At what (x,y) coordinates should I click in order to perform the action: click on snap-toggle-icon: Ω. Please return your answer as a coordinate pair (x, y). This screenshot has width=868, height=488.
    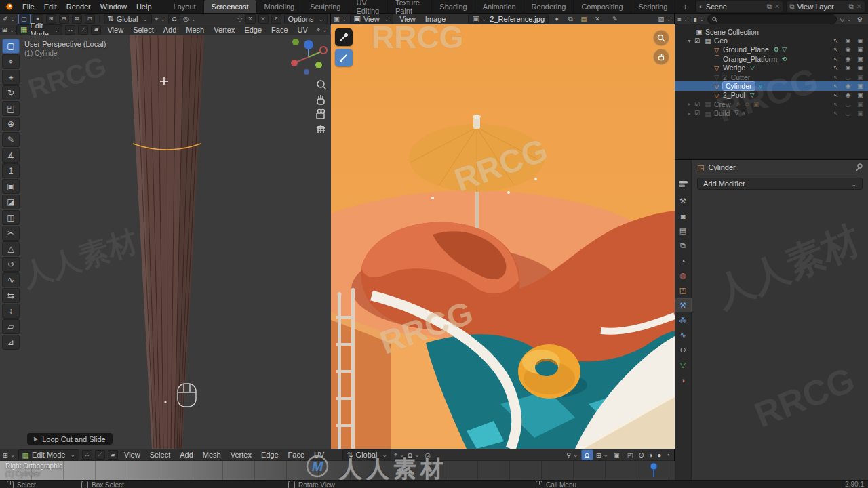
    Looking at the image, I should click on (414, 455).